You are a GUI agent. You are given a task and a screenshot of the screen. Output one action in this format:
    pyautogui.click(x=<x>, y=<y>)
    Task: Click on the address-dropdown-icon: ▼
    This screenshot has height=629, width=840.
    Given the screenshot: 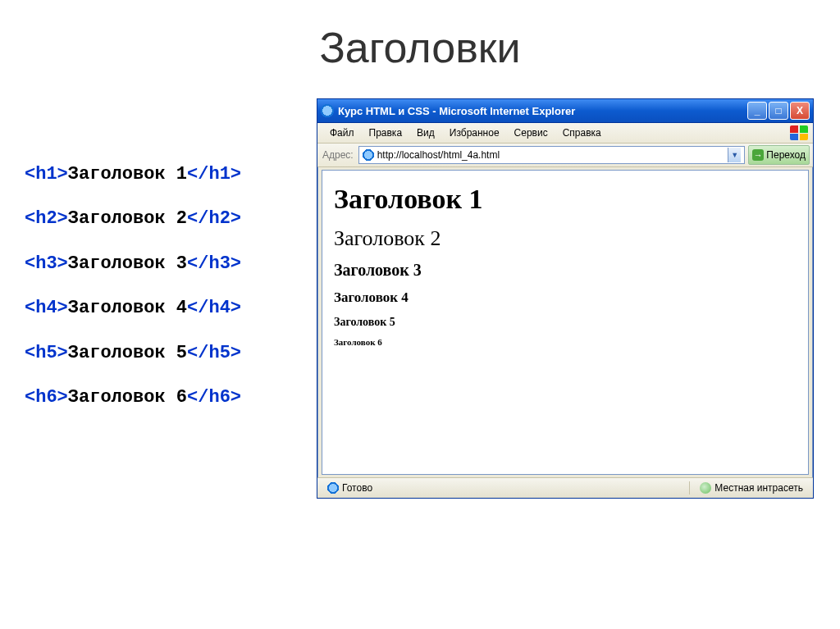 What is the action you would take?
    pyautogui.click(x=734, y=155)
    